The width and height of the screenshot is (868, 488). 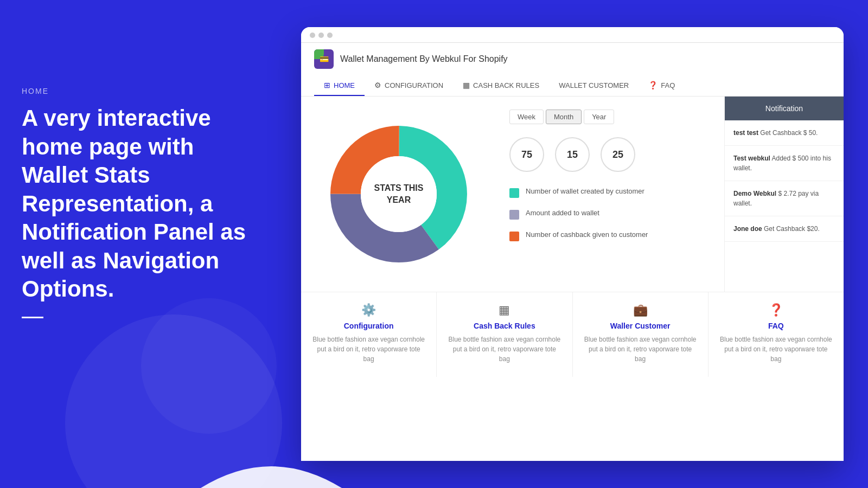 I want to click on nav-item-faq: ❓ FAQ, so click(x=662, y=86).